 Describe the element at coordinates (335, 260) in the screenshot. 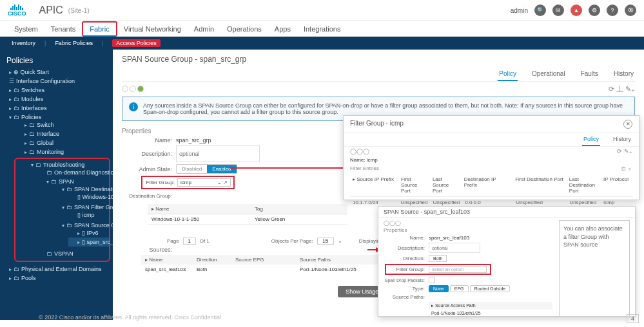

I see `src-paths-h: Source Paths` at that location.